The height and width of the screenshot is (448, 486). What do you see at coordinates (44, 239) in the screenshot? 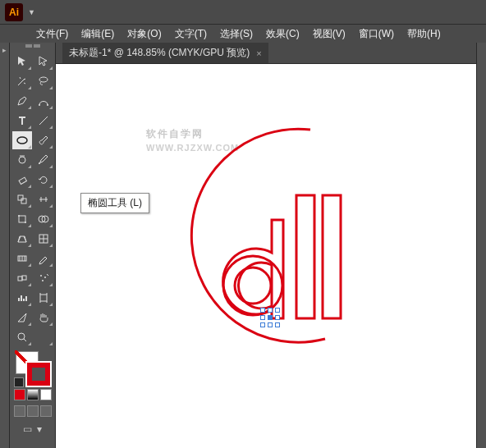
I see `tool-mesh` at bounding box center [44, 239].